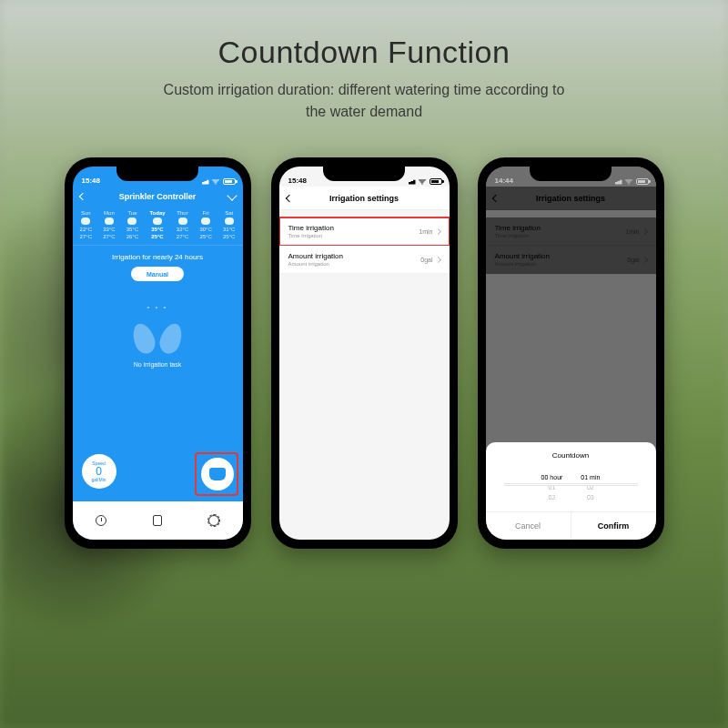 The height and width of the screenshot is (728, 728). What do you see at coordinates (217, 474) in the screenshot?
I see `highlight-fab` at bounding box center [217, 474].